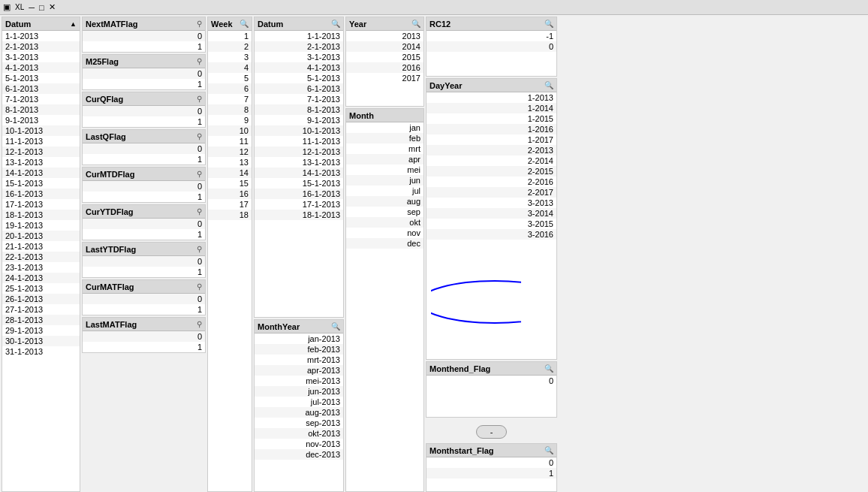 The width and height of the screenshot is (868, 492). I want to click on datum-row: 30-1-2013, so click(41, 341).